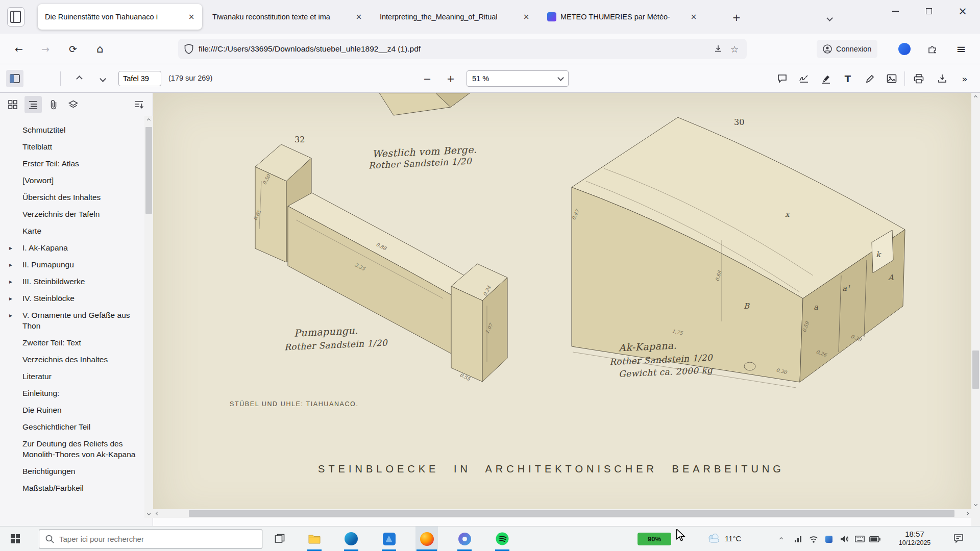  What do you see at coordinates (72, 488) in the screenshot?
I see `outline-item: Maßstab/Farbkeil` at bounding box center [72, 488].